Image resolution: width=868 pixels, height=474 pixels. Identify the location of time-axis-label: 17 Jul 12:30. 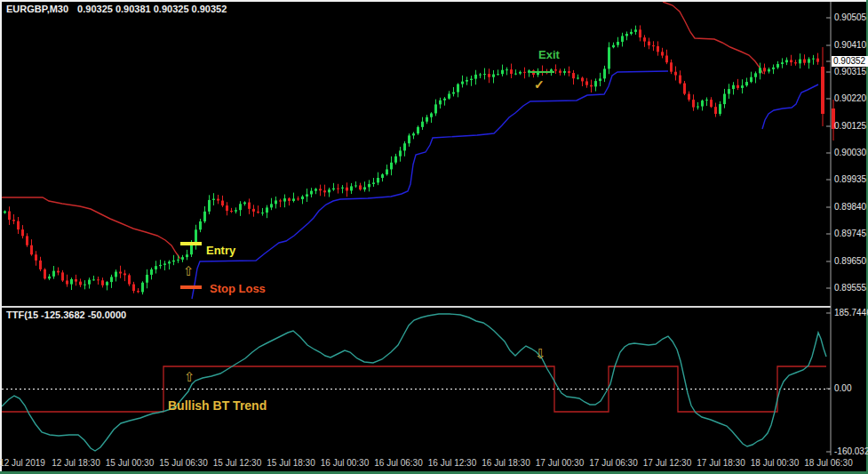
(668, 462).